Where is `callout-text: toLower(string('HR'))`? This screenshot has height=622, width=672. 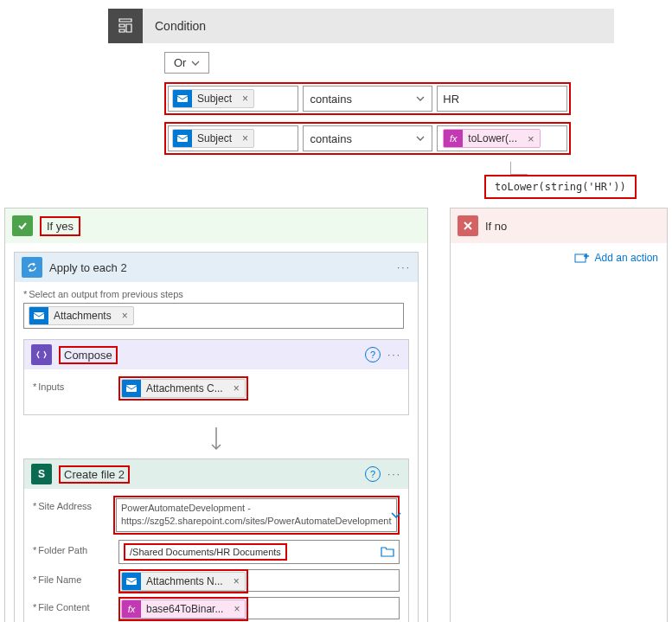
callout-text: toLower(string('HR')) is located at coordinates (560, 187).